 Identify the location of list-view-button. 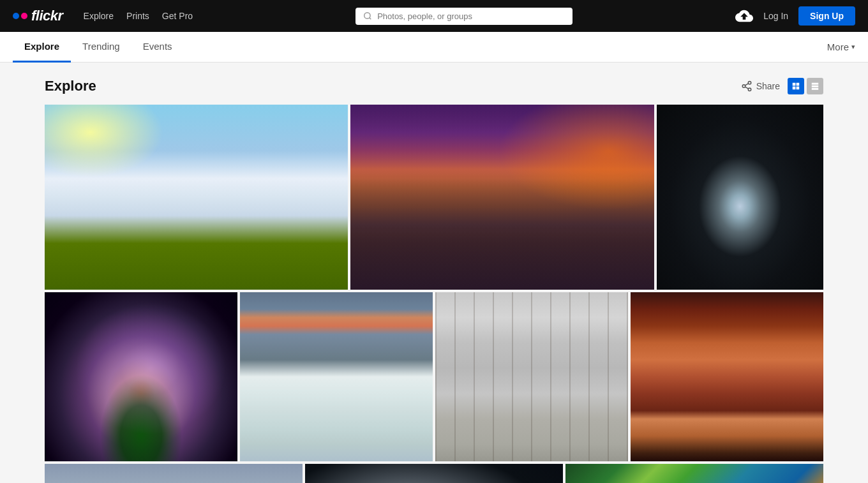
(815, 86).